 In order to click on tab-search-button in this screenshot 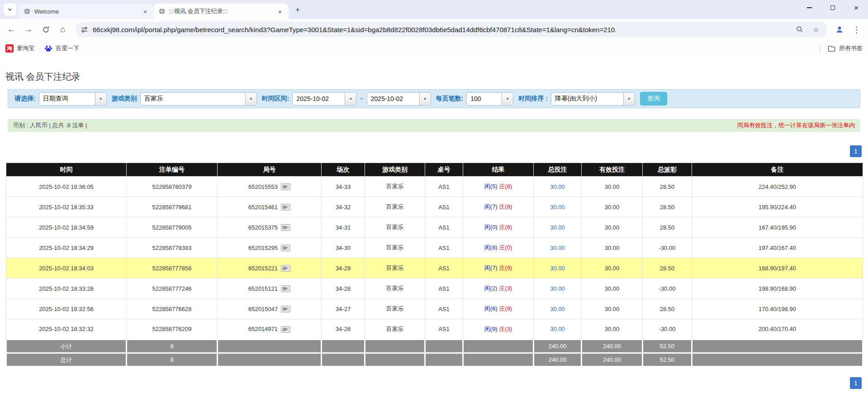, I will do `click(10, 10)`.